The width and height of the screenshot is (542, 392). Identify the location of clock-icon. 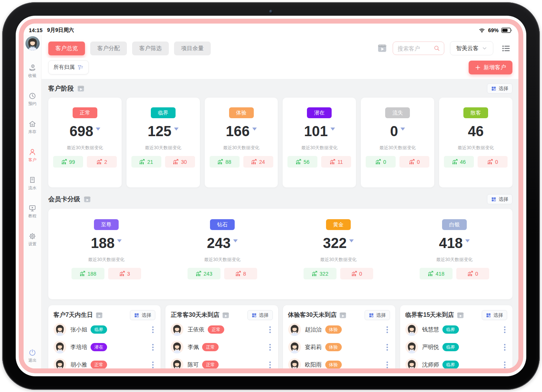
(32, 96).